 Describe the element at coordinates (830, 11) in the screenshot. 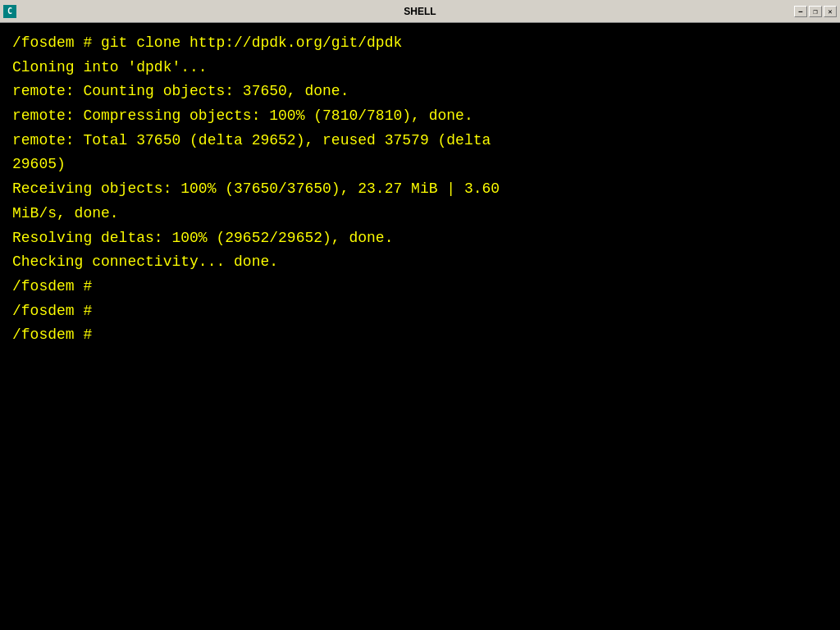

I see `close-button: ✕` at that location.